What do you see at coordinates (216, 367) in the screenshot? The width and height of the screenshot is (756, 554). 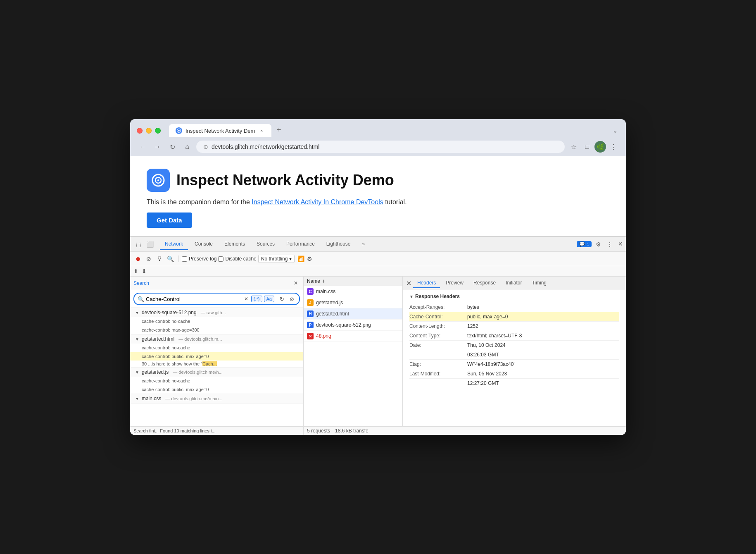 I see `search-results: ▼ devtools-square-512.png — raw.gith... …` at bounding box center [216, 367].